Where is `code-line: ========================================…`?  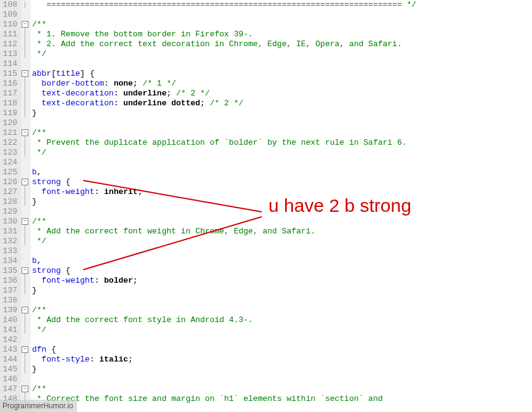
code-line: ========================================… is located at coordinates (282, 5).